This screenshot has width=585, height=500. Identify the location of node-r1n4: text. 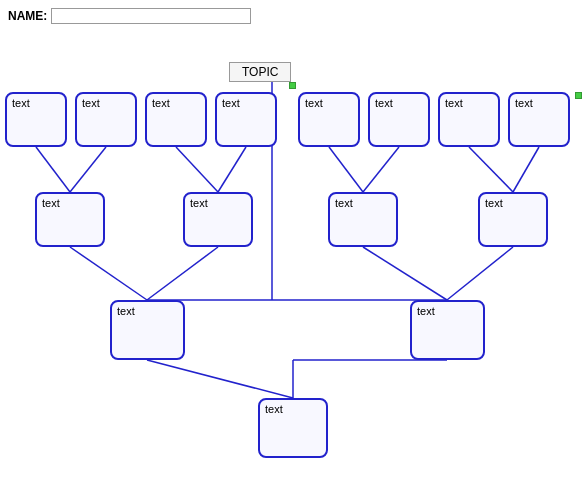
(246, 120).